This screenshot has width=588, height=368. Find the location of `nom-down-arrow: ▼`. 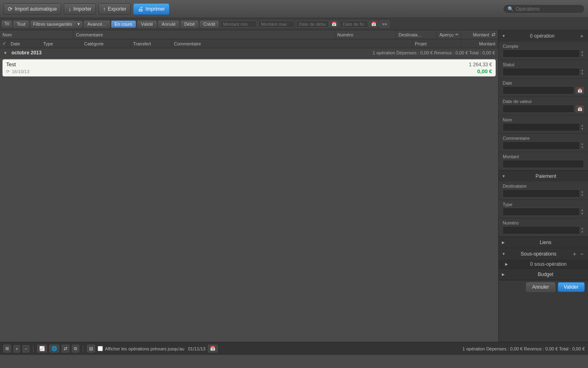

nom-down-arrow: ▼ is located at coordinates (582, 129).